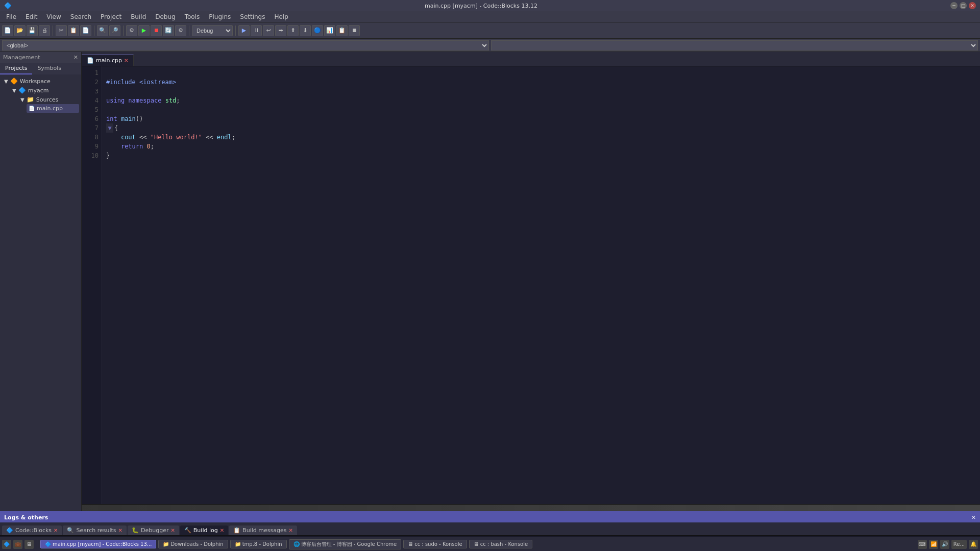  What do you see at coordinates (20, 31) in the screenshot?
I see `open-button: 📂` at bounding box center [20, 31].